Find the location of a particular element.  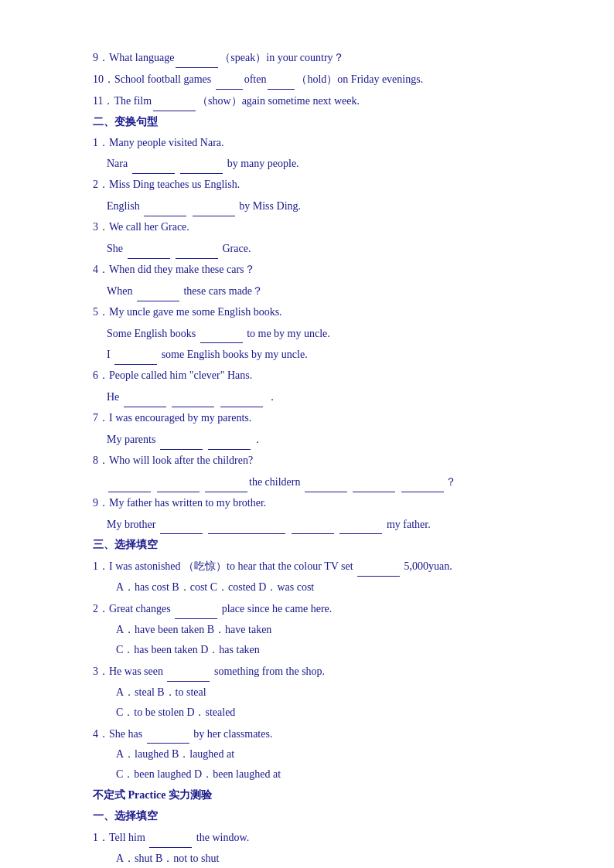

blank-s2-6c is located at coordinates (241, 397).